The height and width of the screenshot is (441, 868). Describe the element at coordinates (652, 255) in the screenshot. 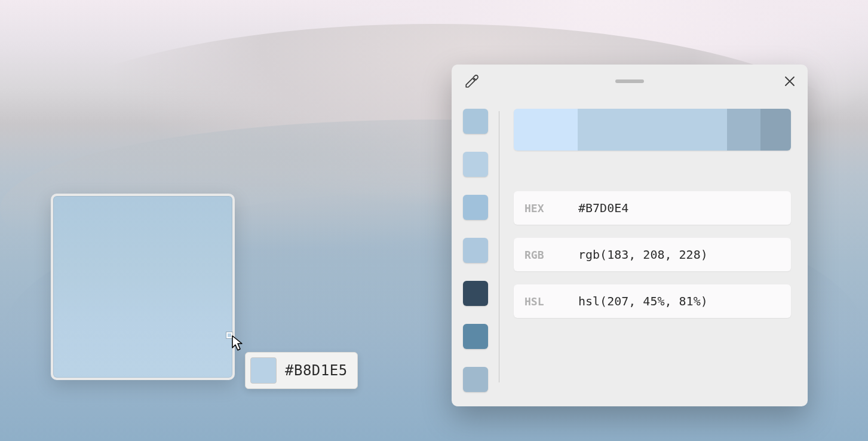

I see `rgb-row: RGB rgb(183, 208, 228)` at that location.